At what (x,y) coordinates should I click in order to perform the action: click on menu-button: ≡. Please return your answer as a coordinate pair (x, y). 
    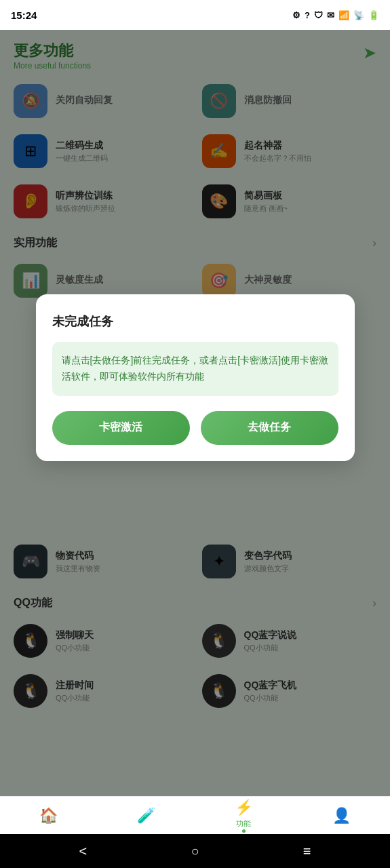
    Looking at the image, I should click on (307, 852).